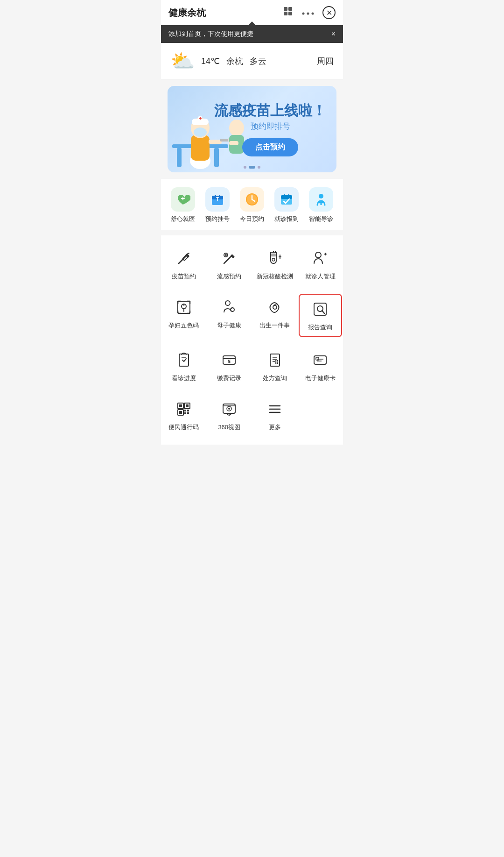 The height and width of the screenshot is (857, 504). I want to click on quick-item-comfortable-medical: 舒心就医, so click(183, 205).